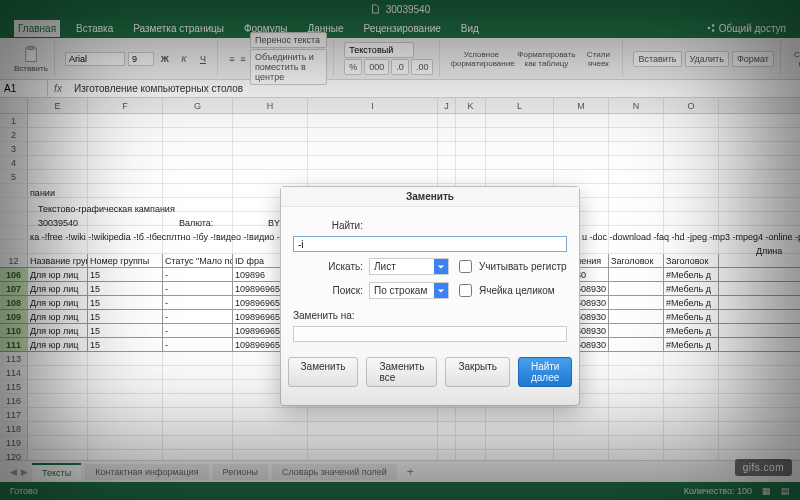 The image size is (800, 500). Describe the element at coordinates (546, 59) in the screenshot. I see `as-table: Форматировать как таблицу` at that location.